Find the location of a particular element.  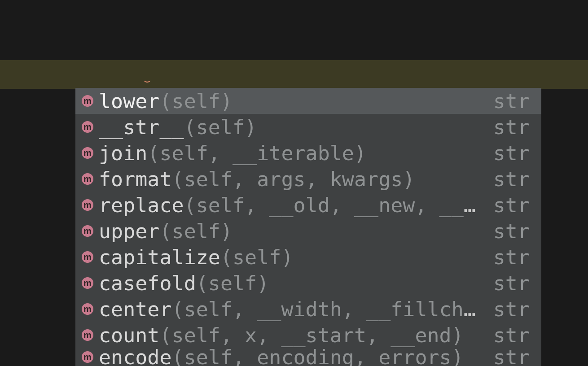

autocomplete-item: mjoin(self, __iterable)str is located at coordinates (308, 153).